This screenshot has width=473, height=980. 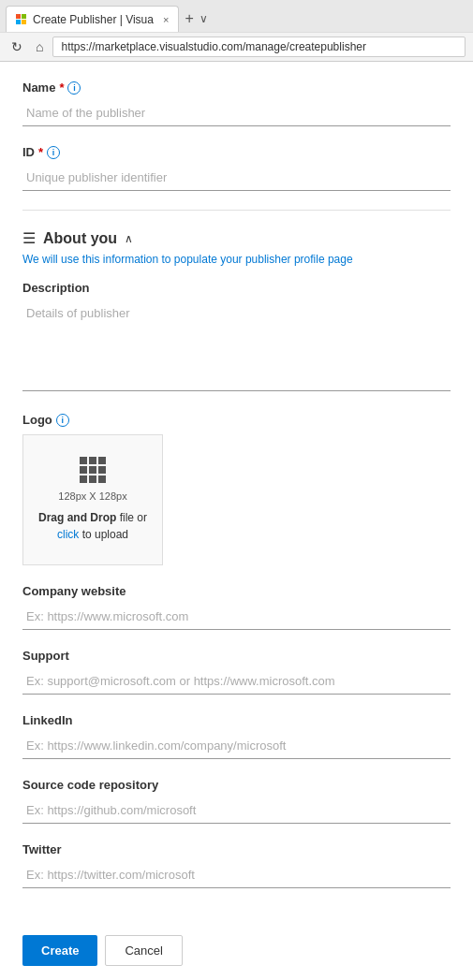 I want to click on company-input, so click(x=236, y=617).